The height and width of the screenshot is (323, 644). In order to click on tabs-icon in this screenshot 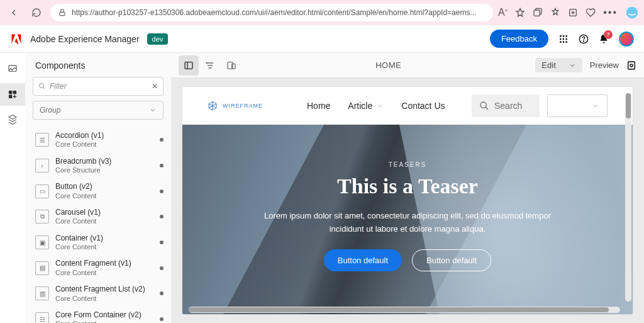, I will do `click(538, 13)`.